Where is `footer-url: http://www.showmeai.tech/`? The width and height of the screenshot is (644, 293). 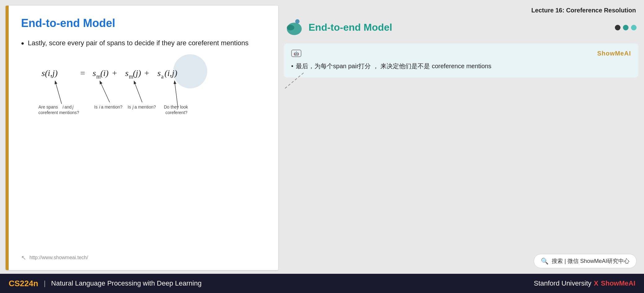
footer-url: http://www.showmeai.tech/ is located at coordinates (59, 258).